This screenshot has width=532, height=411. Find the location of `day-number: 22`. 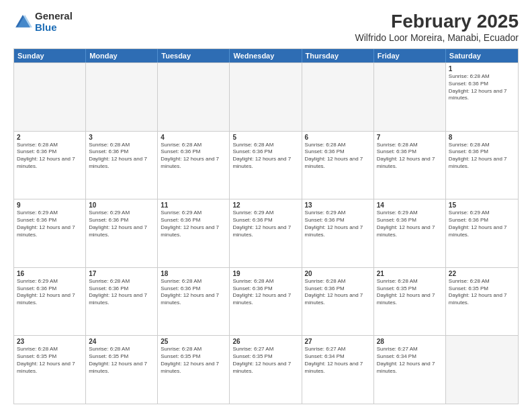

day-number: 22 is located at coordinates (482, 274).